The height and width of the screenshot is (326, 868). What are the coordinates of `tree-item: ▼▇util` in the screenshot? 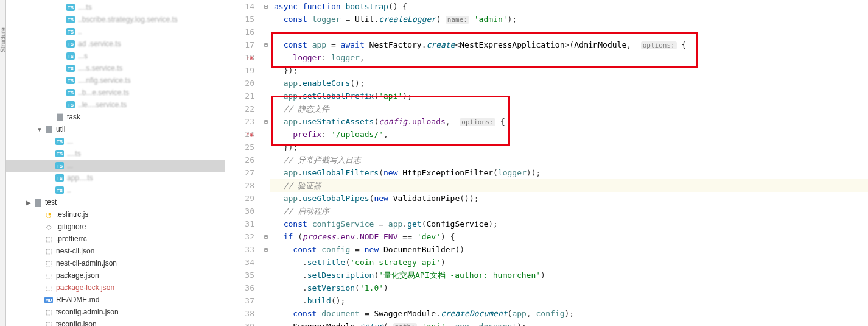 It's located at (116, 129).